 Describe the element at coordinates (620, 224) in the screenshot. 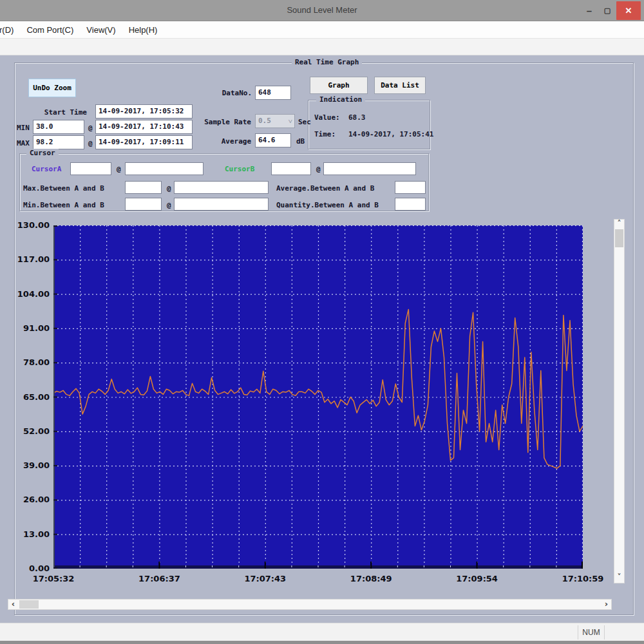

I see `scroll-up-icon: ˄` at that location.